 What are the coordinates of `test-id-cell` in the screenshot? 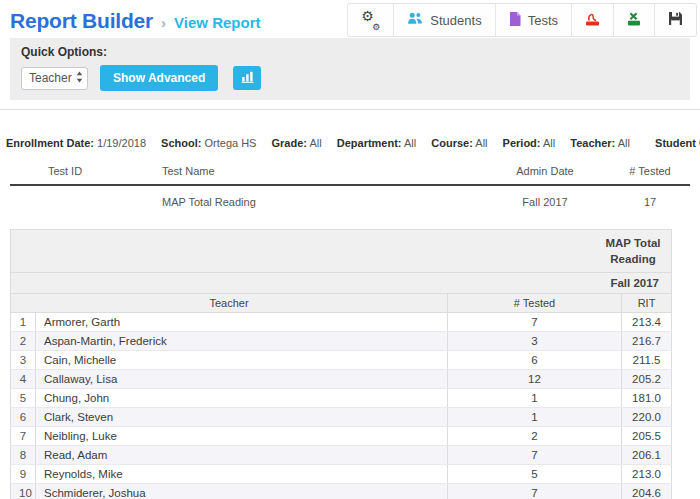 It's located at (65, 198).